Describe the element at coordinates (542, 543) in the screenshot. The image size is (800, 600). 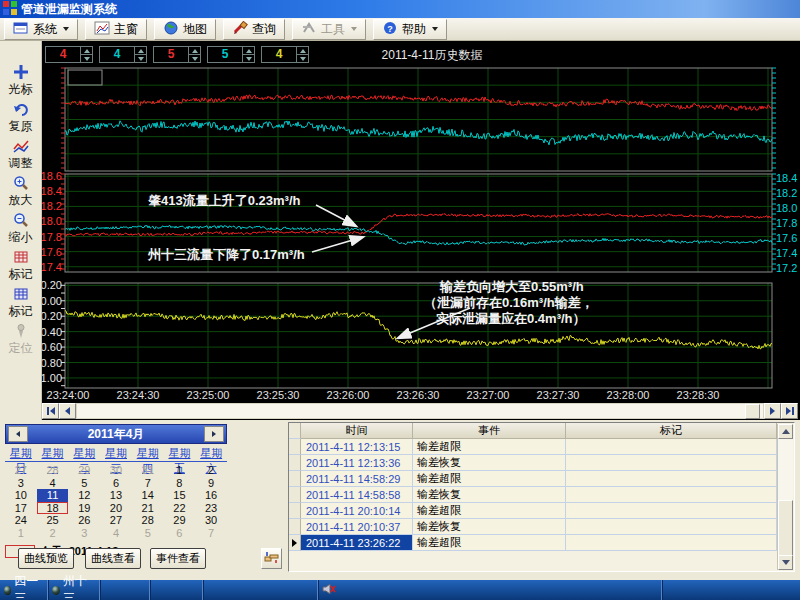
I see `table-row: 2011-4-11 23:26:22输差超限` at that location.